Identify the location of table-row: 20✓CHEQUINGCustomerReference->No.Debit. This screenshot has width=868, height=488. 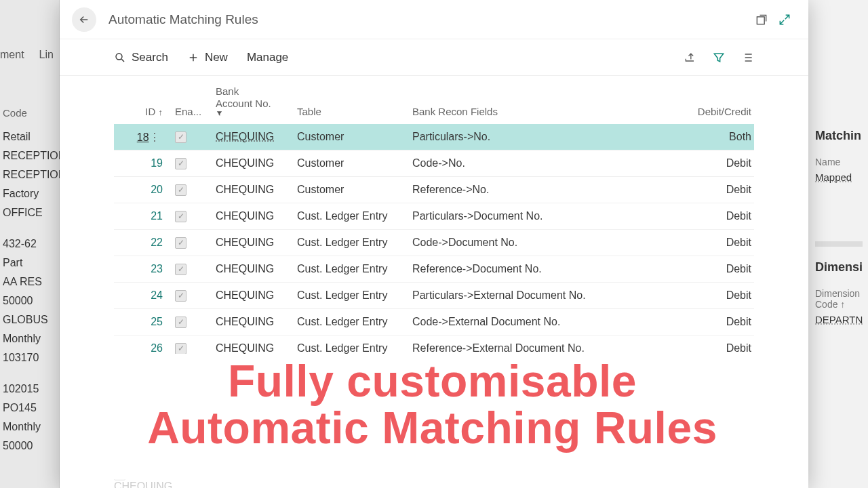
(434, 190).